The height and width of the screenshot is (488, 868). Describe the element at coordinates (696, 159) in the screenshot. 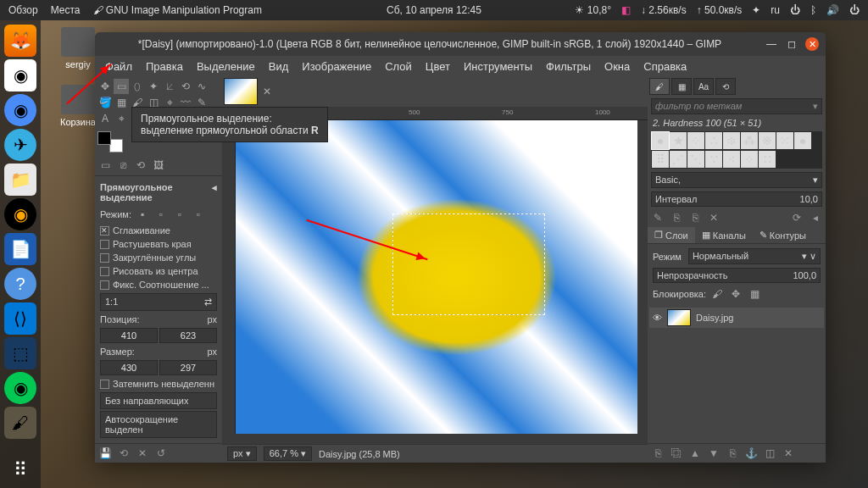

I see `brush-item: ⋱` at that location.